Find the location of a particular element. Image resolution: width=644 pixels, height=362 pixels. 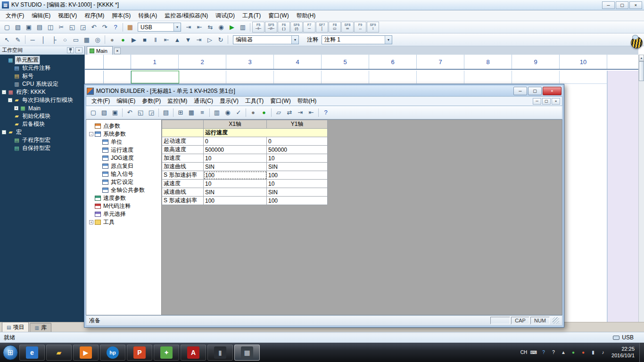

kv-title-bar: ▦ KV STUDIO - [编辑器: KV-1000] - [KKKK *] … is located at coordinates (322, 5).